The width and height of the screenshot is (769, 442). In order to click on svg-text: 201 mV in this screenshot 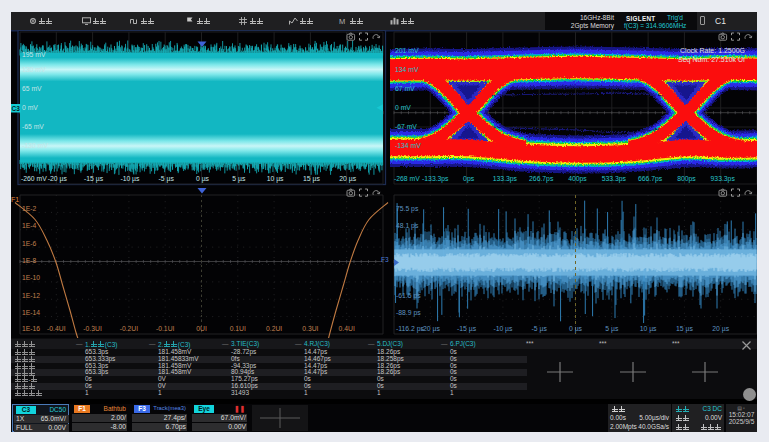, I will do `click(407, 50)`.